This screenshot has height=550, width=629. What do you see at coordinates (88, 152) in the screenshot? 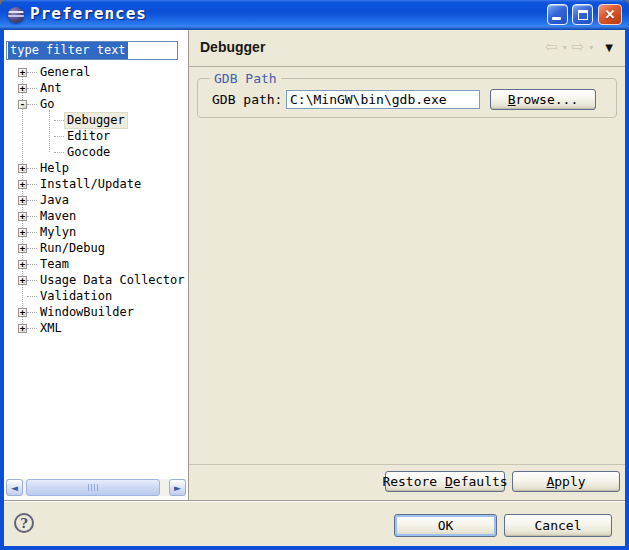
I see `tree-item-label: Gocode` at bounding box center [88, 152].